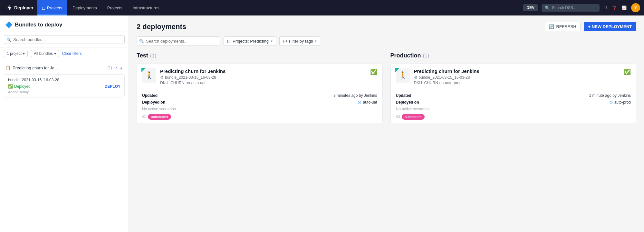 The image size is (644, 232). I want to click on deployment-card-prod: 🚶 Predicting churn for Jenkins ⚙ bundle_…, so click(514, 94).